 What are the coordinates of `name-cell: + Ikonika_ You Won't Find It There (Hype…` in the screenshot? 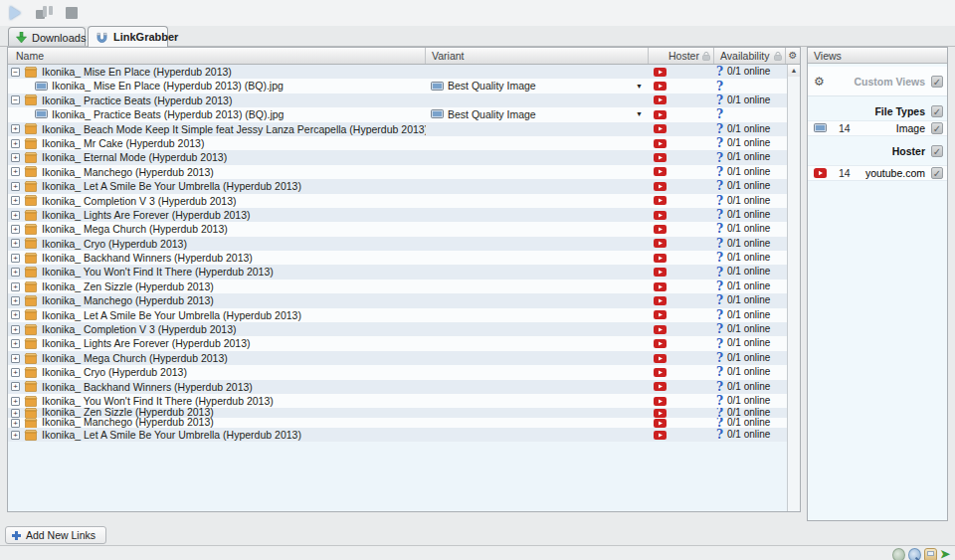 It's located at (217, 272).